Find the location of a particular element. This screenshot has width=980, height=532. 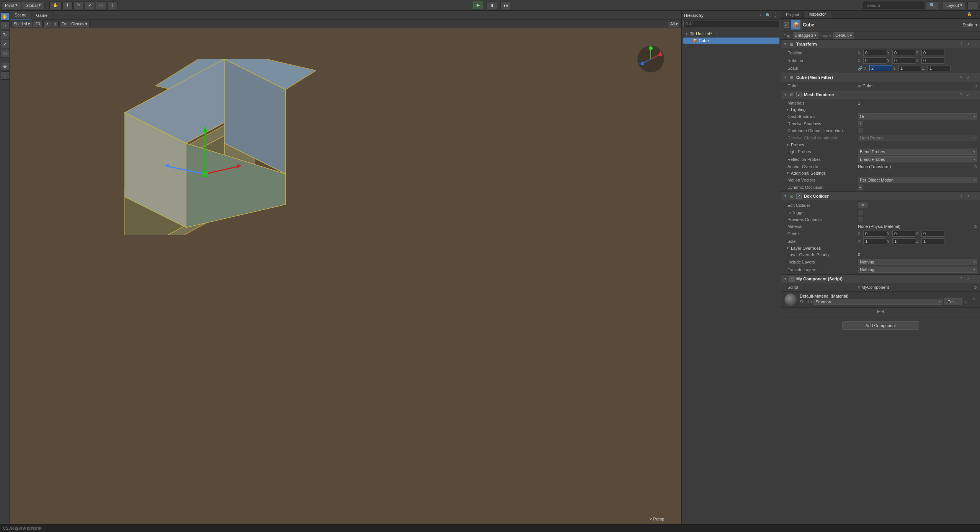

snap-tool: ⋮ is located at coordinates (5, 75).